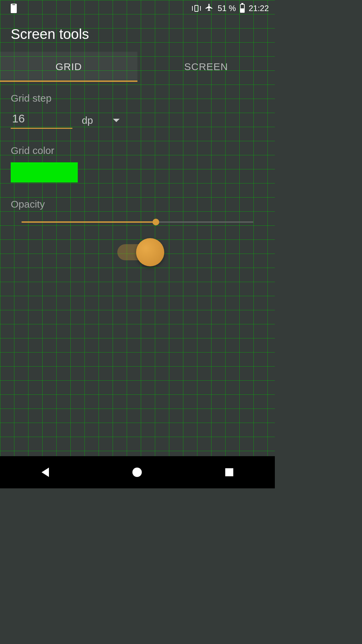 The width and height of the screenshot is (362, 644). I want to click on chevron-down-icon, so click(116, 120).